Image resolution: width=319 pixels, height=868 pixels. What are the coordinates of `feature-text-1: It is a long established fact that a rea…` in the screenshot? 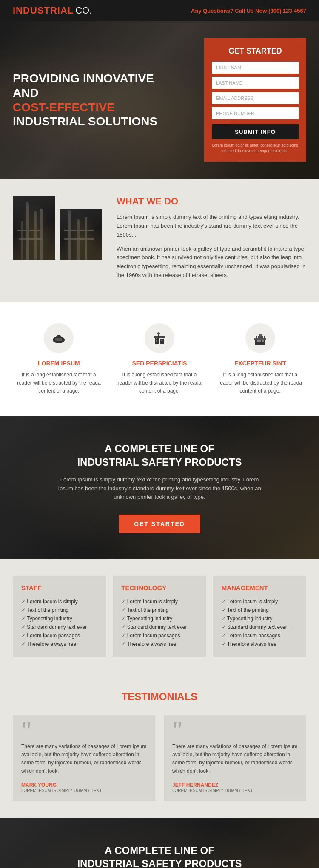 It's located at (59, 383).